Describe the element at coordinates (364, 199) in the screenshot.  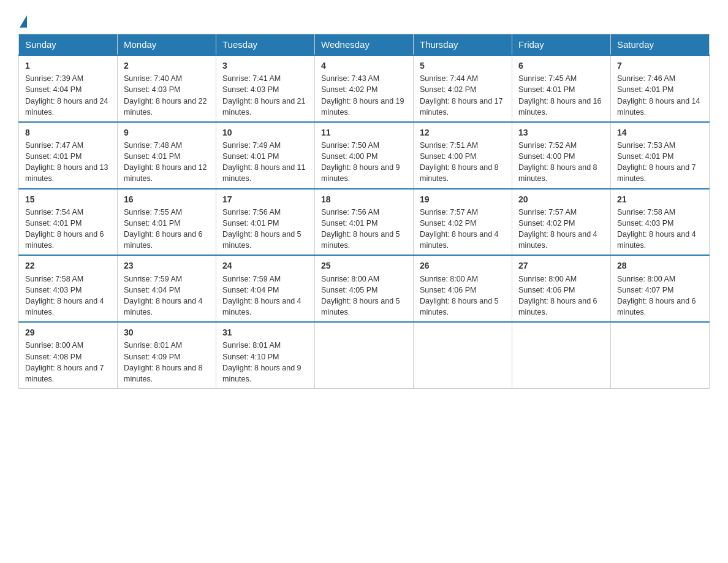
I see `day-number: 18` at that location.